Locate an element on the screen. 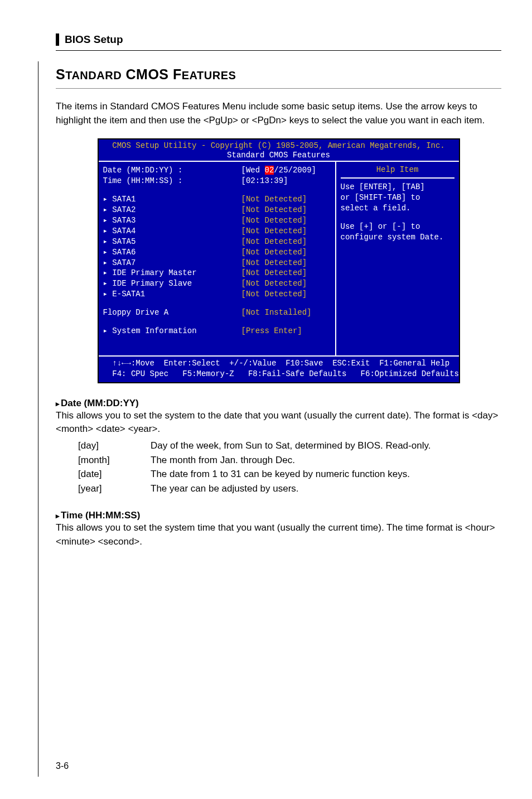 The height and width of the screenshot is (799, 532). header-bar-icon is located at coordinates (57, 40).